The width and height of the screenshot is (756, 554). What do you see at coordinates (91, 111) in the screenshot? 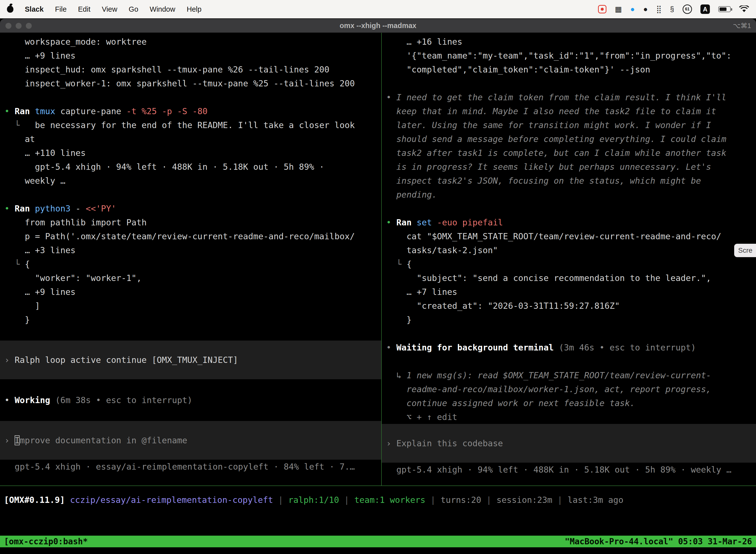
I see `text-run: capture-pane` at bounding box center [91, 111].